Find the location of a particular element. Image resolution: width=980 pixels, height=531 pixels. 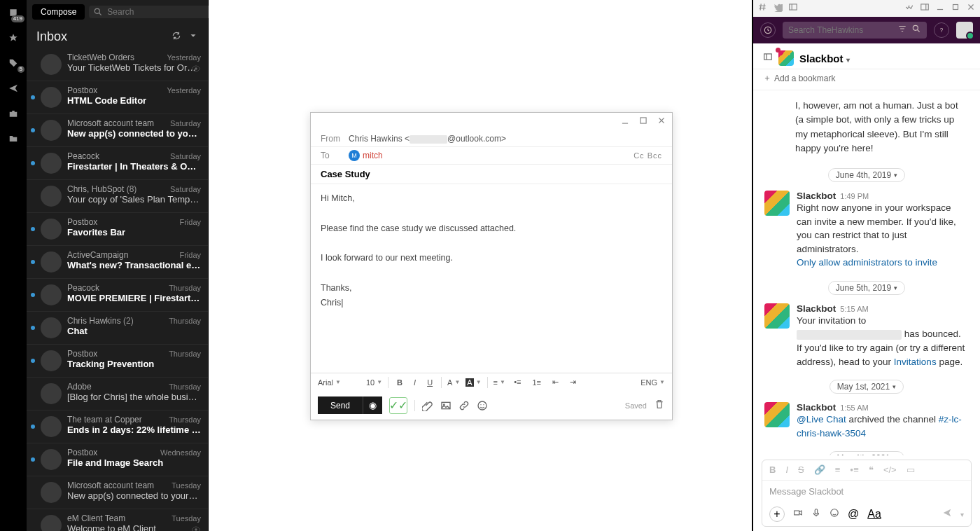

win-min-icon is located at coordinates (940, 8).